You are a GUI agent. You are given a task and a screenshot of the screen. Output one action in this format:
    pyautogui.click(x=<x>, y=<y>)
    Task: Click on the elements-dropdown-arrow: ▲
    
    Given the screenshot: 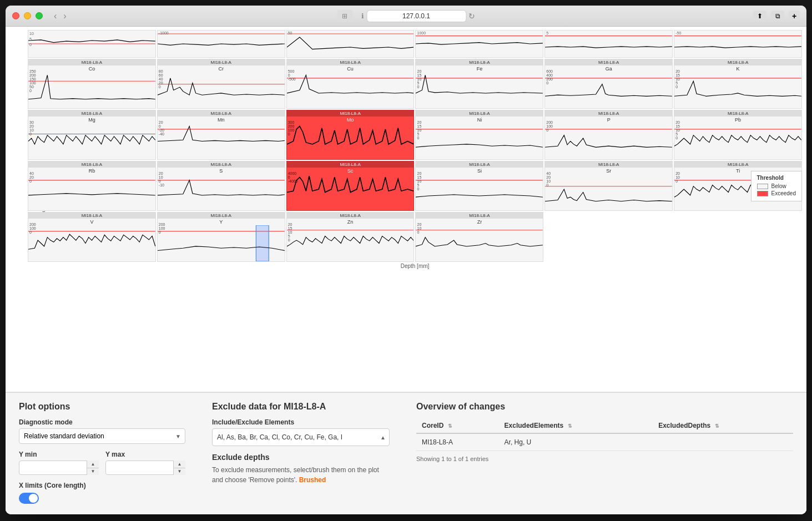 What is the action you would take?
    pyautogui.click(x=383, y=437)
    